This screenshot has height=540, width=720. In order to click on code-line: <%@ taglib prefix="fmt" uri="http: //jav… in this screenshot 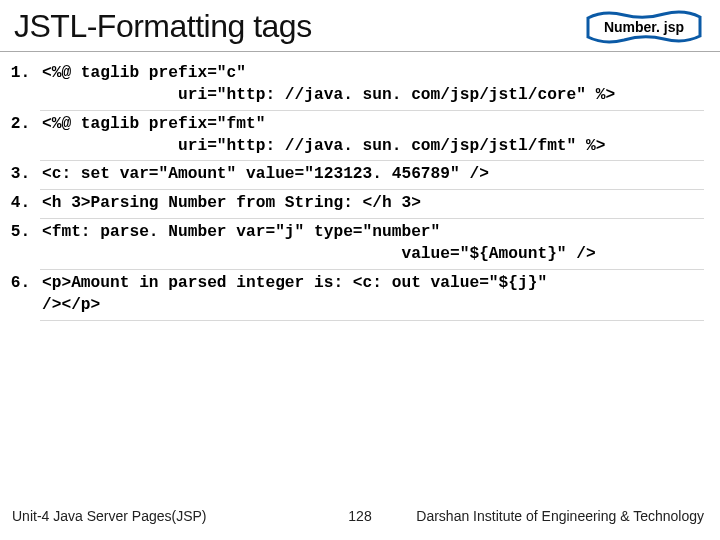, I will do `click(372, 136)`.